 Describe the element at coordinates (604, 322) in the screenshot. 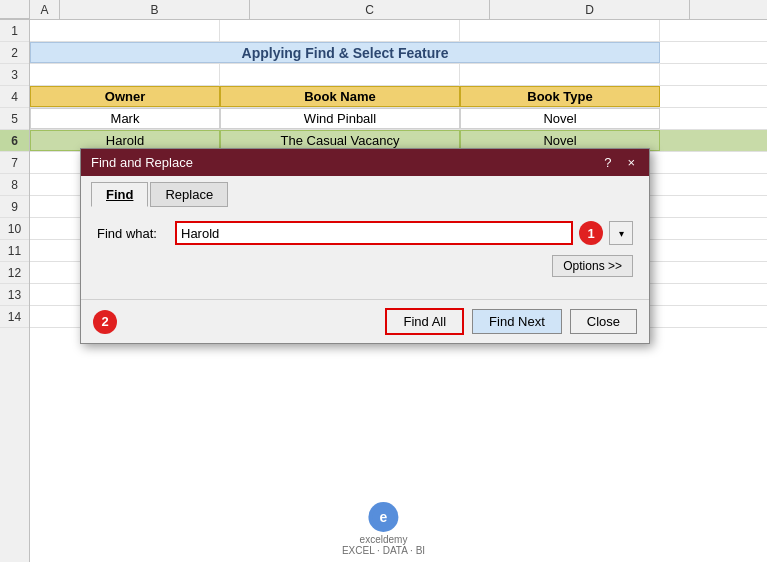

I see `close-button: Close` at that location.